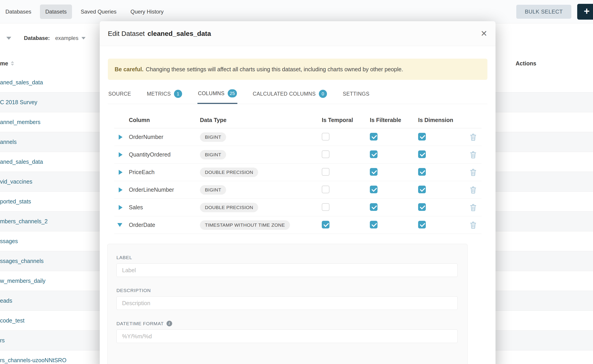 Image resolution: width=593 pixels, height=364 pixels. I want to click on dataset-link: code_test, so click(12, 321).